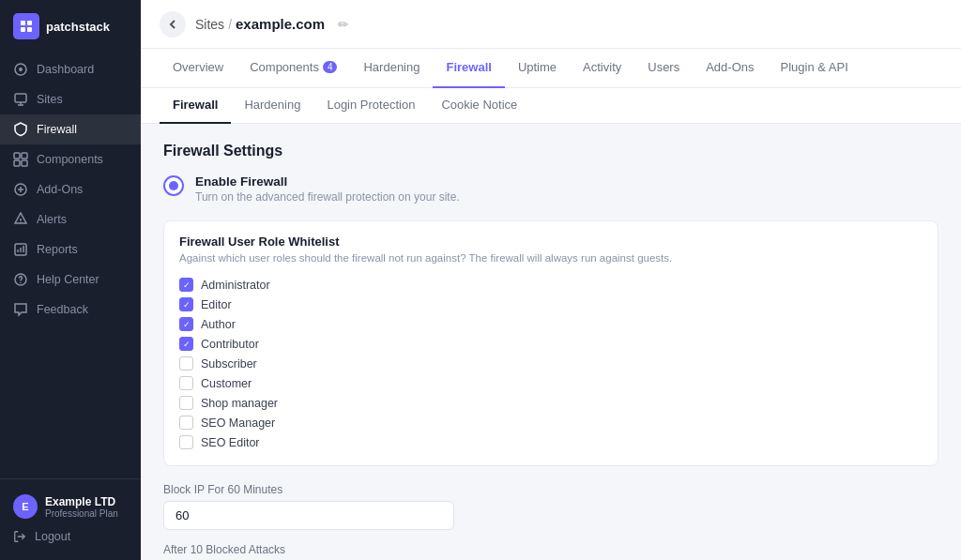  I want to click on tab-hardening: Hardening, so click(391, 68).